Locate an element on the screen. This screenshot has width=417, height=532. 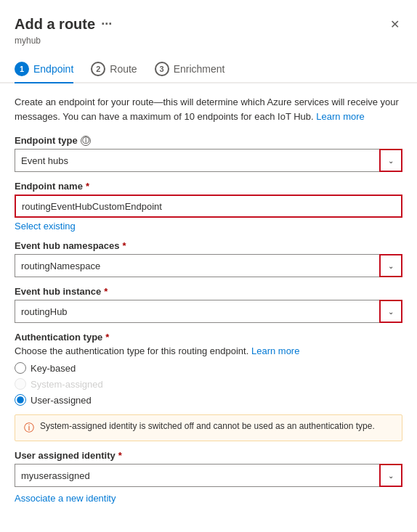
endpoint-type-chevron: ⌄ is located at coordinates (391, 160).